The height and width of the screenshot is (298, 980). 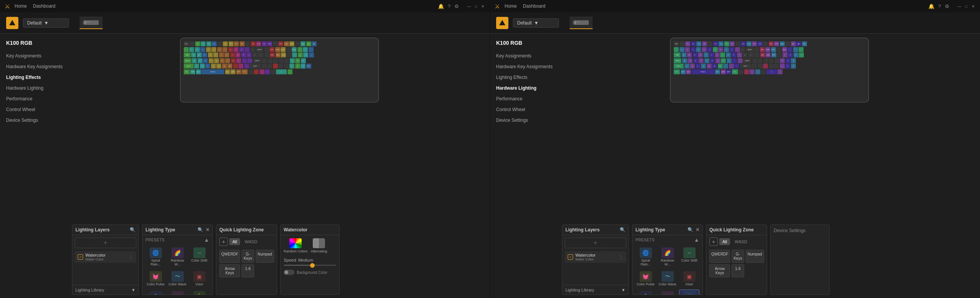 I want to click on lighting-item-5-left: ▣ Visor, so click(x=199, y=279).